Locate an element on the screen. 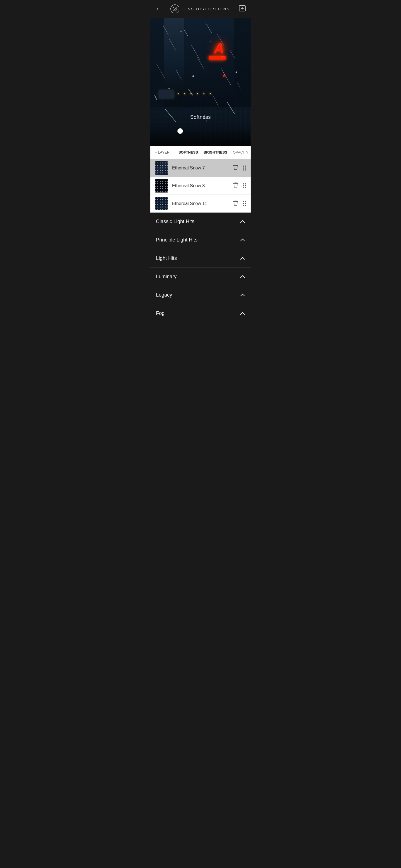  category-name: Legacy is located at coordinates (164, 295).